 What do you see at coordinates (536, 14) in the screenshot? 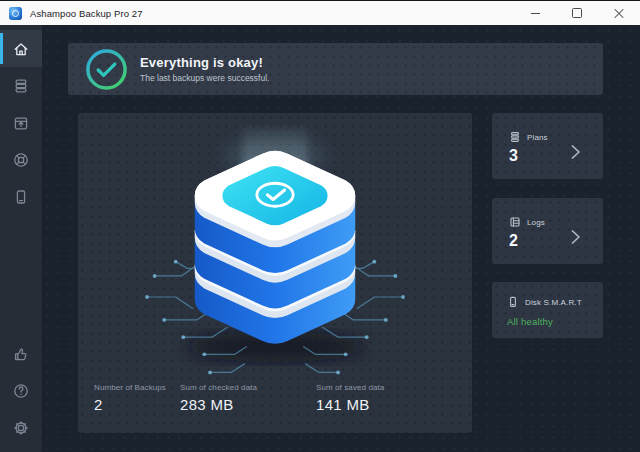
I see `minimize-icon` at bounding box center [536, 14].